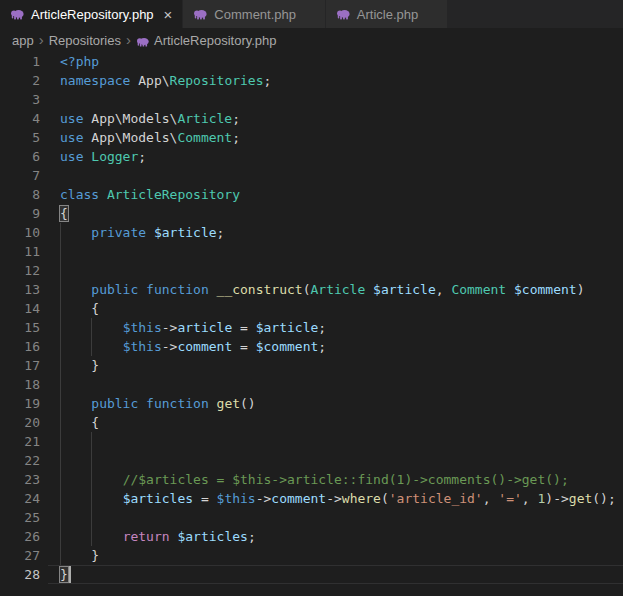 This screenshot has height=596, width=623. I want to click on code-line-21: 21, so click(312, 442).